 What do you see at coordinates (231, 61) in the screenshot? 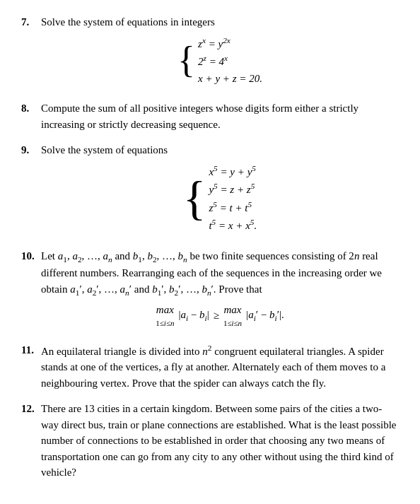
I see `system-lines-7: zx = y2x 2z = 4x x + y + z = 20.` at bounding box center [231, 61].